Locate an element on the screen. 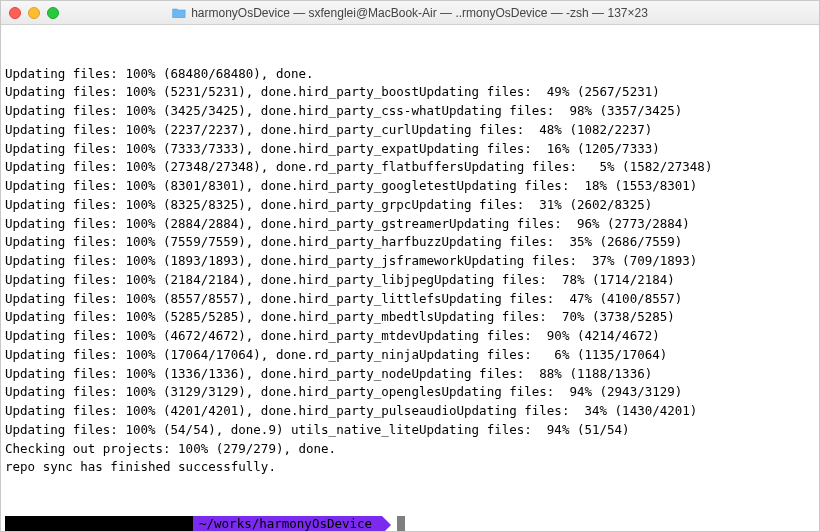 The image size is (820, 532). prompt-arrow-icon is located at coordinates (386, 524).